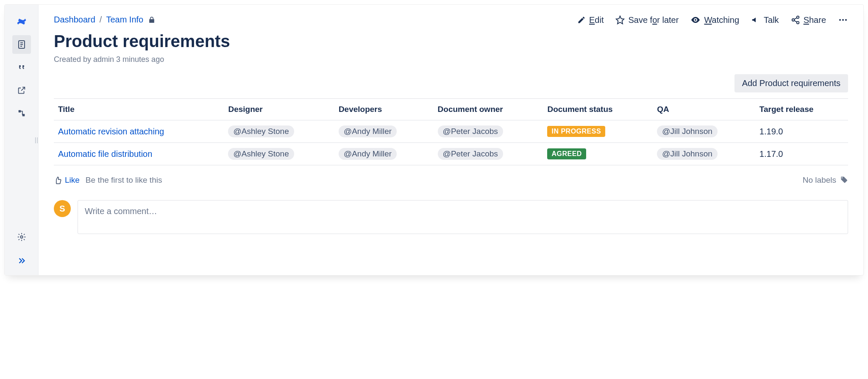 The width and height of the screenshot is (868, 379). What do you see at coordinates (843, 20) in the screenshot?
I see `more-icon` at bounding box center [843, 20].